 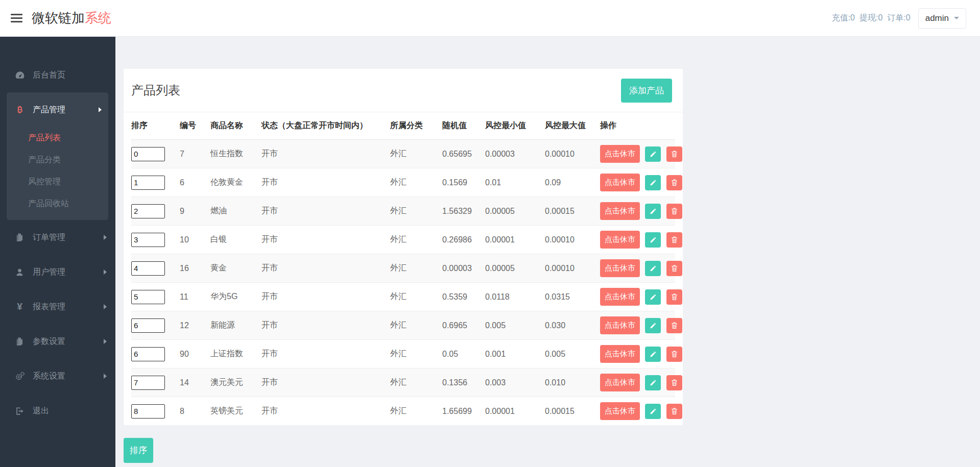 I want to click on sidebar-item-order-management: 订单管理, so click(x=58, y=237).